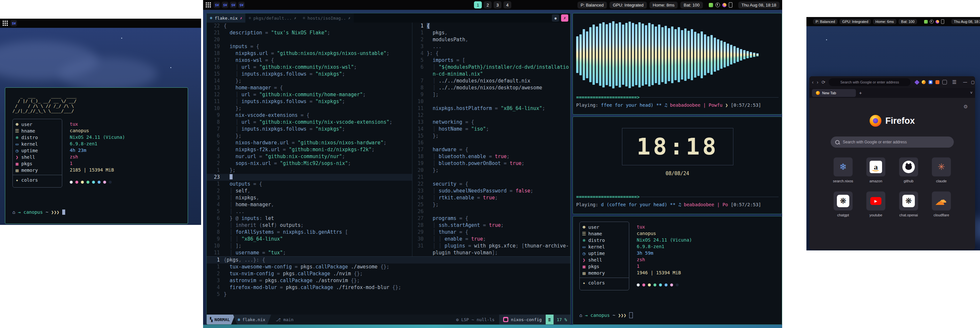  Describe the element at coordinates (272, 18) in the screenshot. I see `buffer-tab-pkgs/default...: ❄pkgs/default...✗` at that location.